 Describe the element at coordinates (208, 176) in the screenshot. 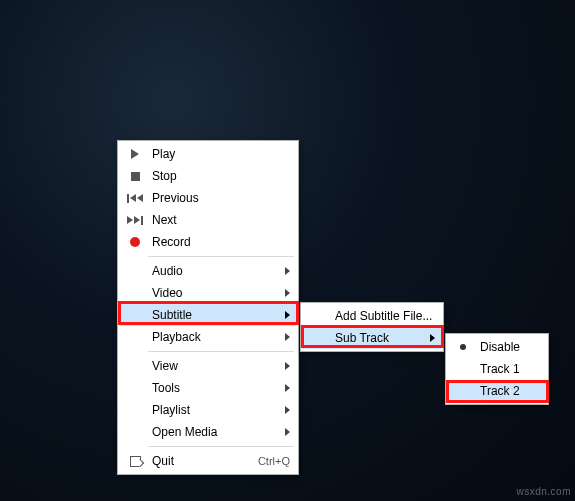

I see `menu-item-stop: Stop` at that location.